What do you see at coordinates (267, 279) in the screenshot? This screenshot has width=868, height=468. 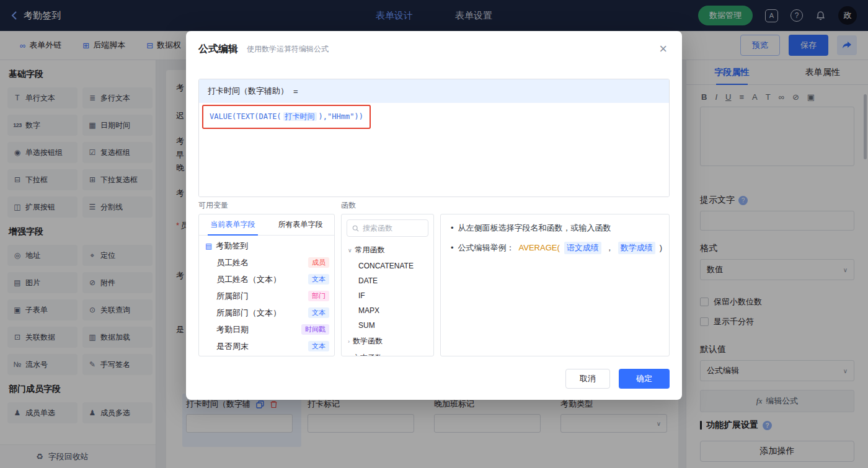 I see `variable-employee-name-text: 员工姓名（文本）文本` at bounding box center [267, 279].